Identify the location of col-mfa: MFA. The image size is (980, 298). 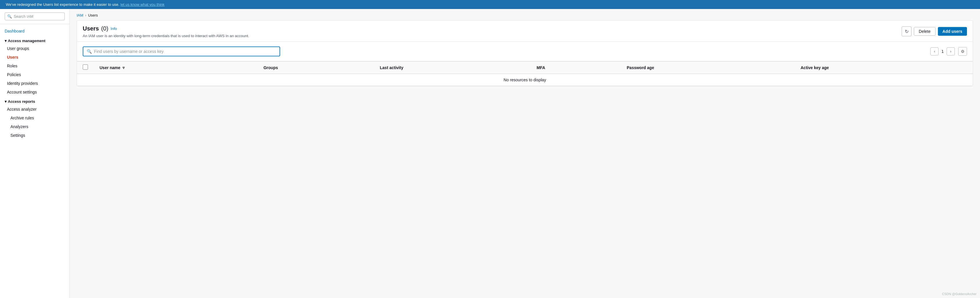
(576, 68).